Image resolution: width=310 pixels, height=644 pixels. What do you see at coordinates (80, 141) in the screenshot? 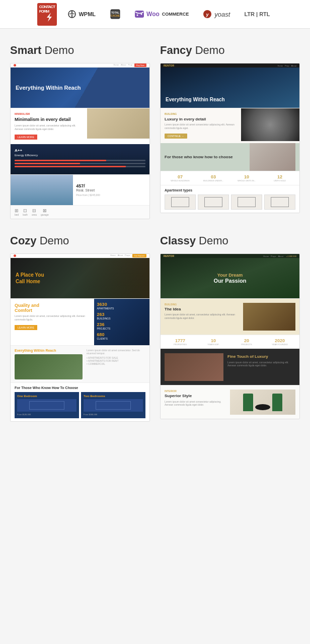
I see `smart-demo-preview: Home About Prop Buy Now Everything Withi…` at bounding box center [80, 141].